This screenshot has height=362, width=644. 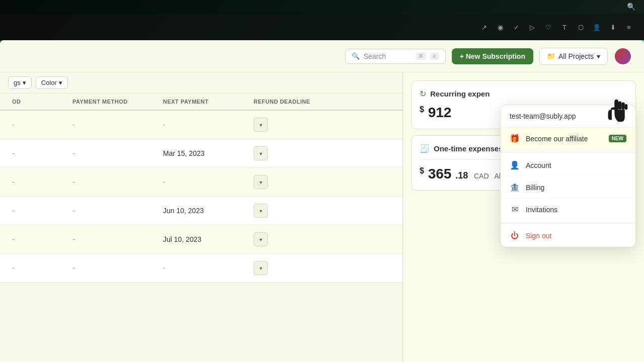 What do you see at coordinates (568, 176) in the screenshot?
I see `user-dropdown-menu: test-team@subly.app 🎁 Become our affilia…` at bounding box center [568, 176].